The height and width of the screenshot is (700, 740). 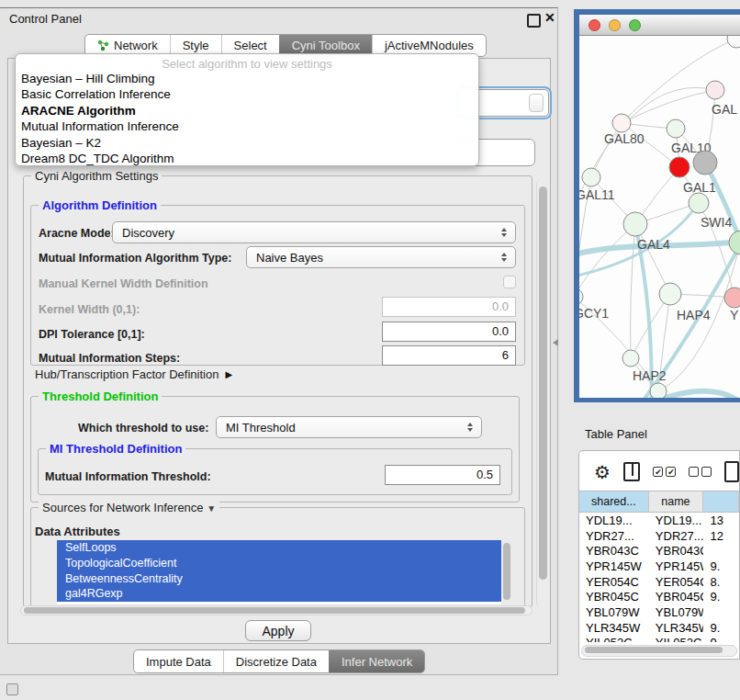 What do you see at coordinates (276, 661) in the screenshot?
I see `tab-label: Discretize Data` at bounding box center [276, 661].